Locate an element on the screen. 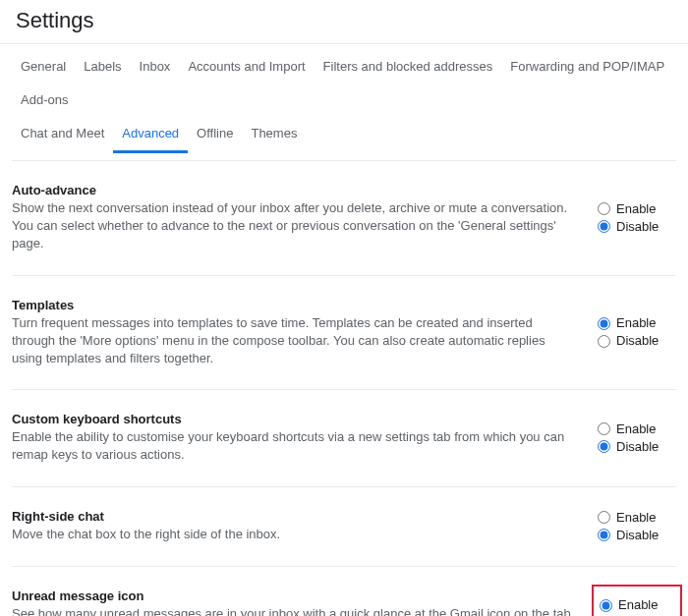 The height and width of the screenshot is (616, 688). tab-inbox: Inbox is located at coordinates (155, 67).